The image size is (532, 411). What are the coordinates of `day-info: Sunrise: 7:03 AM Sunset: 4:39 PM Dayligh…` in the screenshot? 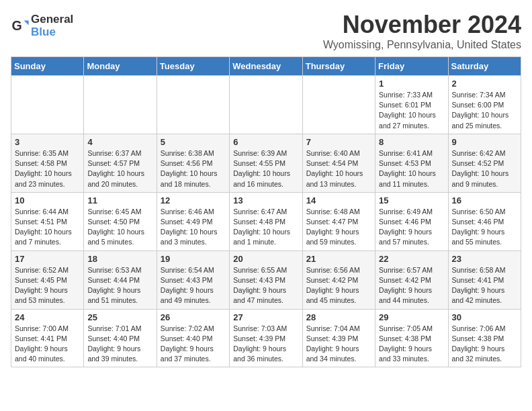 It's located at (266, 344).